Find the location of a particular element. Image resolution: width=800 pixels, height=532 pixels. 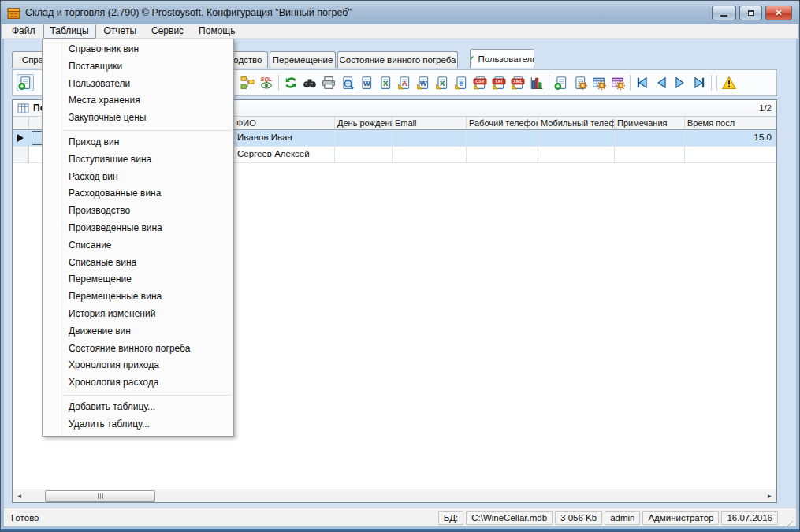

menu-item-wine-income: Приход вин is located at coordinates (138, 143).